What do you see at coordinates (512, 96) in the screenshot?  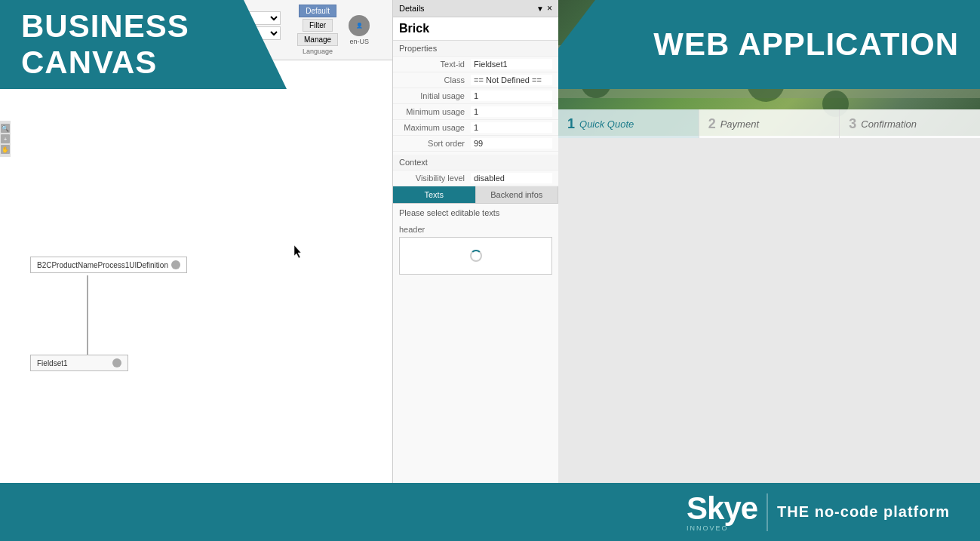 I see `prop-value-initial: 1` at bounding box center [512, 96].